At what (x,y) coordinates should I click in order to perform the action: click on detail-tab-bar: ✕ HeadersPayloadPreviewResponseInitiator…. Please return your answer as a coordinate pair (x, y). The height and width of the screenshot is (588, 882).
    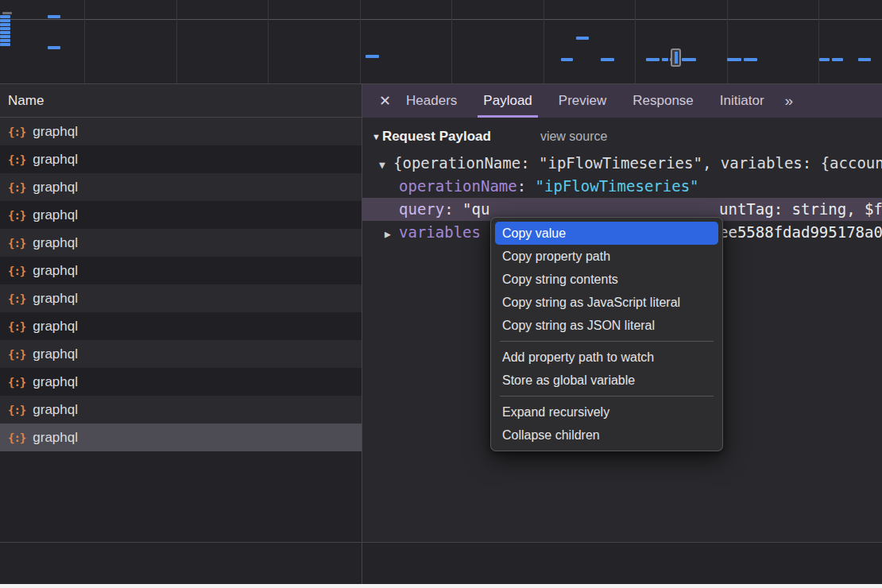
    Looking at the image, I should click on (622, 101).